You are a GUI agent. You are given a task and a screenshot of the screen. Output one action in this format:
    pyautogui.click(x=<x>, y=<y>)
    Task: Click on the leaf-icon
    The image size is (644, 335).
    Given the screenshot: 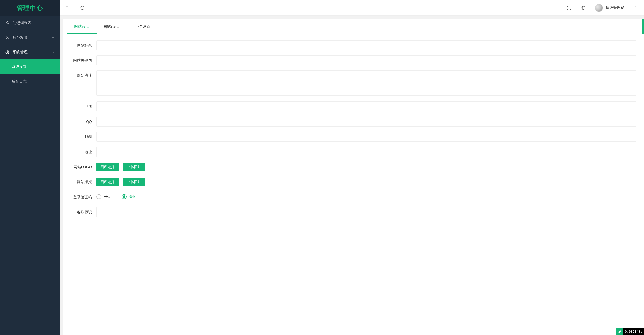 What is the action you would take?
    pyautogui.click(x=620, y=332)
    